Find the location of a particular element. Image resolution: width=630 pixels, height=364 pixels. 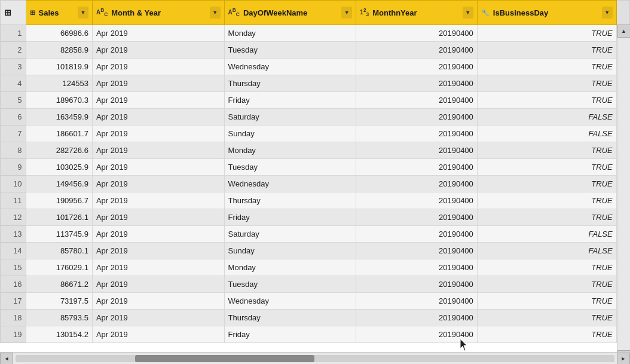

day-of-week-dropdown-button: ▼ is located at coordinates (347, 13).